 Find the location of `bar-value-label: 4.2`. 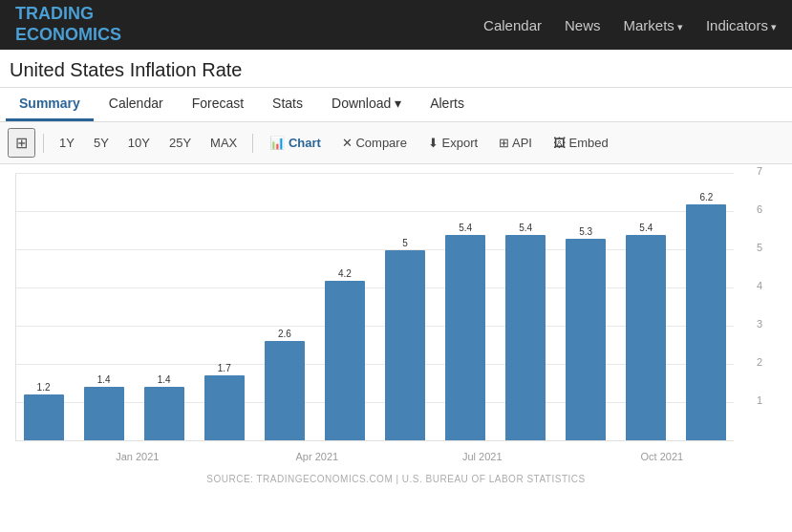

bar-value-label: 4.2 is located at coordinates (345, 273).